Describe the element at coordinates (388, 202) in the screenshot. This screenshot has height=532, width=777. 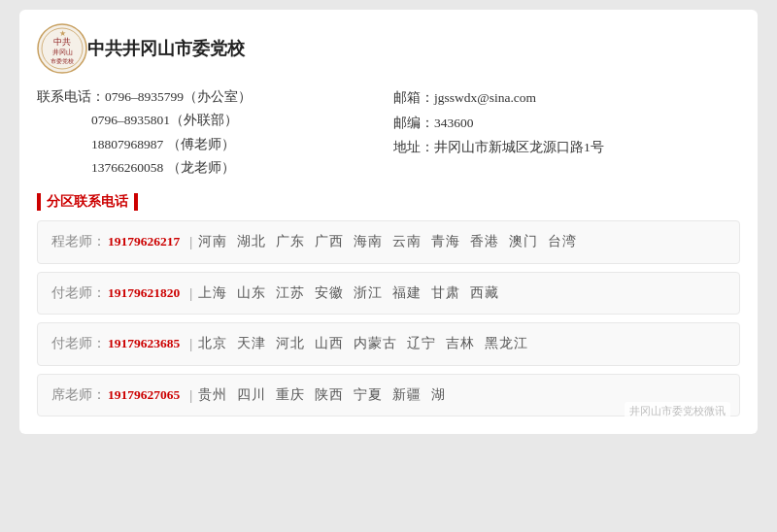
I see `section-divider: 分区联系电话` at that location.